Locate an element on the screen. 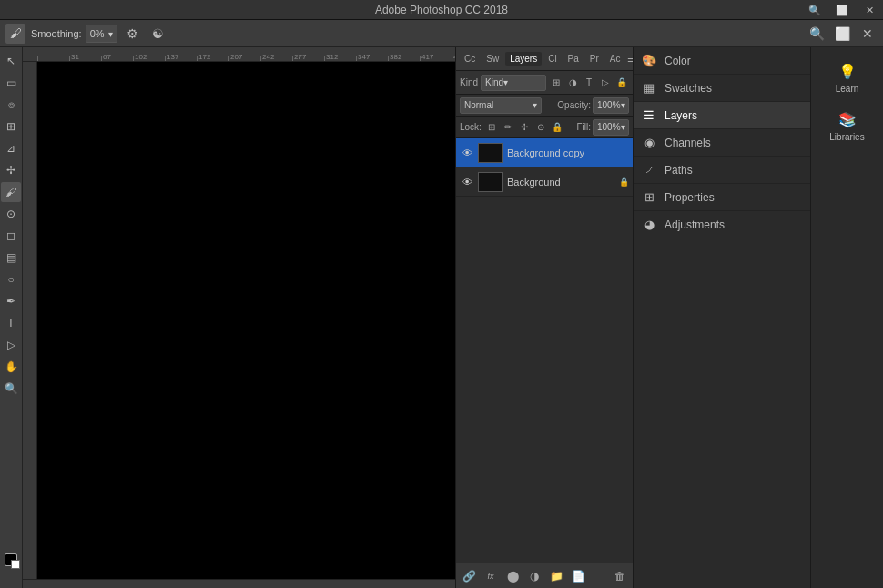 This screenshot has width=883, height=588. tab-pa: Pa is located at coordinates (573, 58).